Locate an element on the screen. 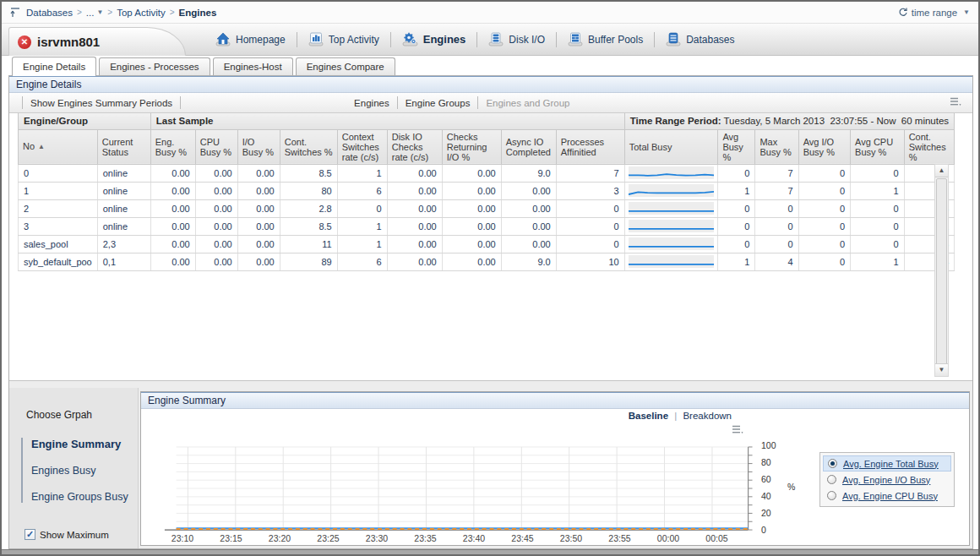  column-header-8: Checks Returning I/O % is located at coordinates (471, 147).